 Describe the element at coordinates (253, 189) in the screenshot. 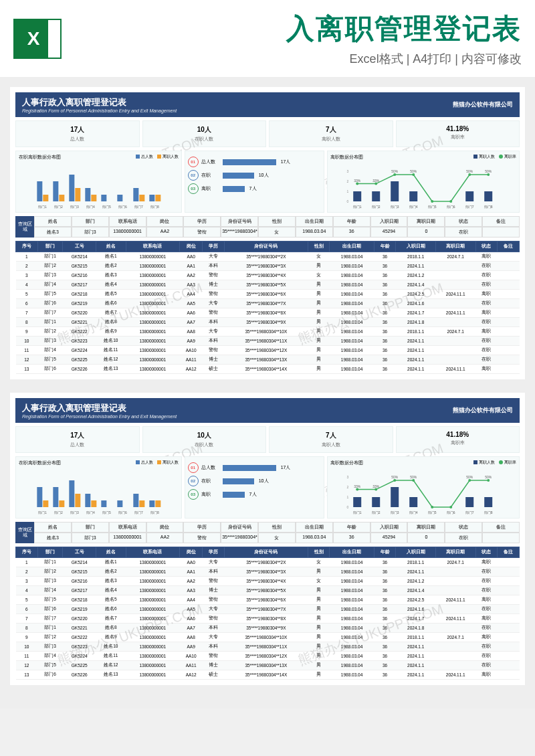

I see `hbar-value: 7人` at that location.